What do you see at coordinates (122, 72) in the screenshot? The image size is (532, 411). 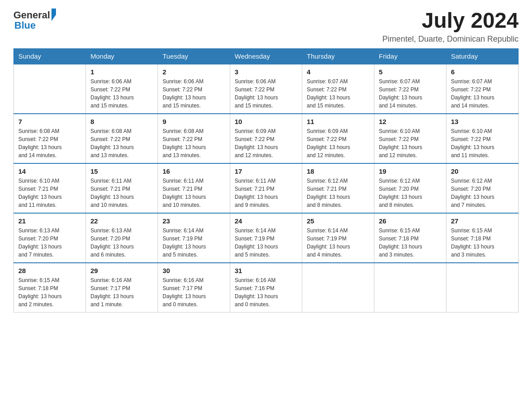 I see `day-number: 1` at bounding box center [122, 72].